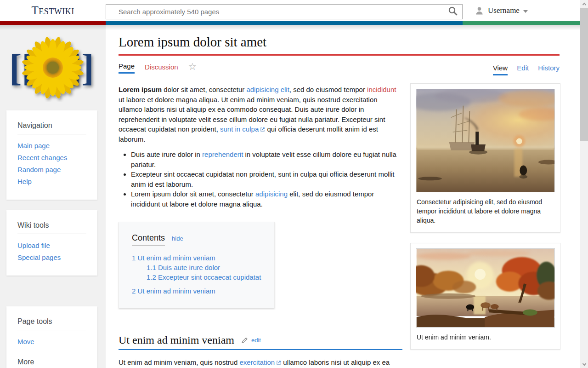  I want to click on watch-star-icon: ☆, so click(193, 67).